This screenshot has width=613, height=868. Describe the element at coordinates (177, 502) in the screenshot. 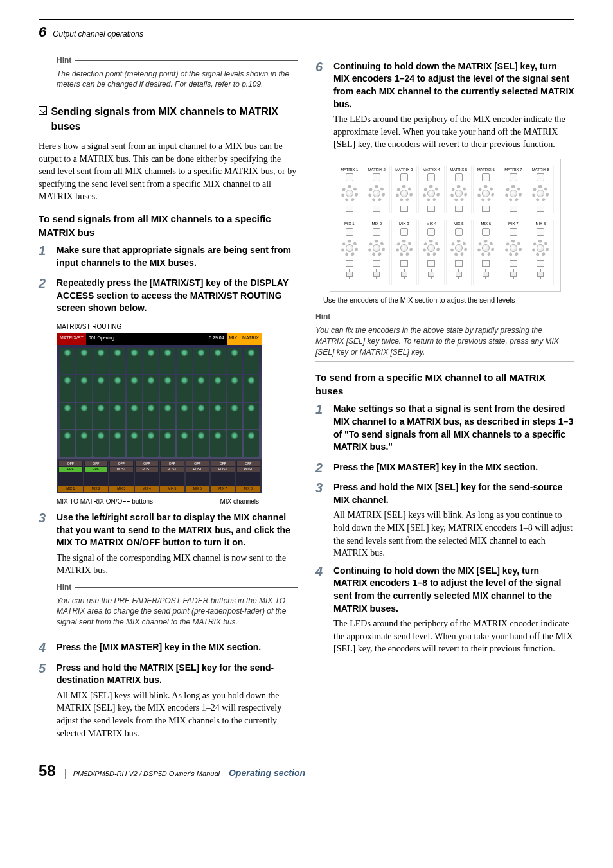

I see `screenshot-annotations: MIX TO MATRIX ON/OFF buttons MIX channel…` at that location.